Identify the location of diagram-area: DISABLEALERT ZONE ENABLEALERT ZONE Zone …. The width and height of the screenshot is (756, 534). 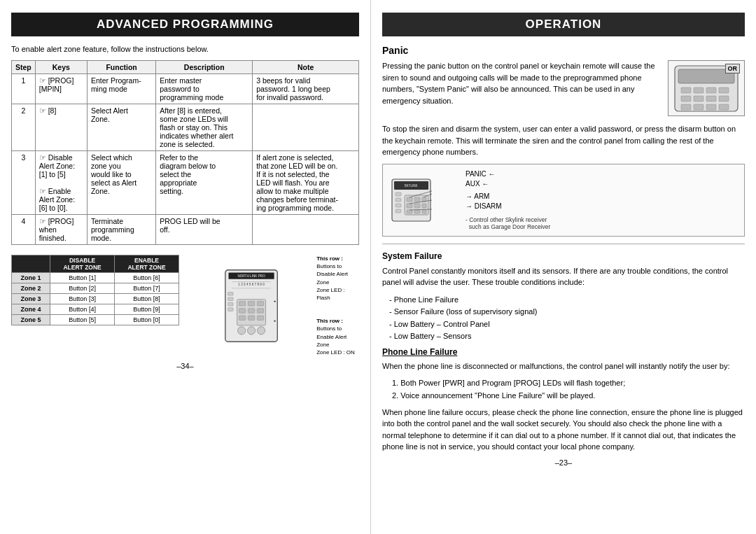
(185, 305).